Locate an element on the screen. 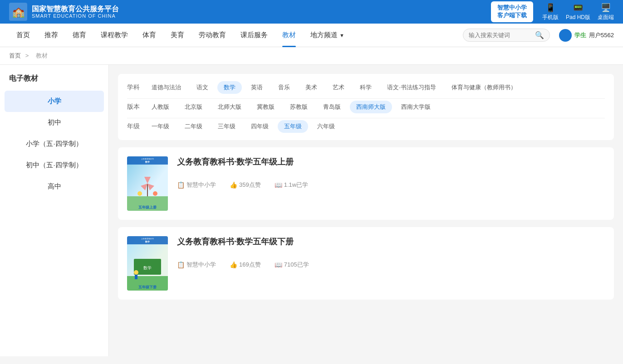 This screenshot has width=623, height=364. subject-math: 数学 is located at coordinates (230, 87).